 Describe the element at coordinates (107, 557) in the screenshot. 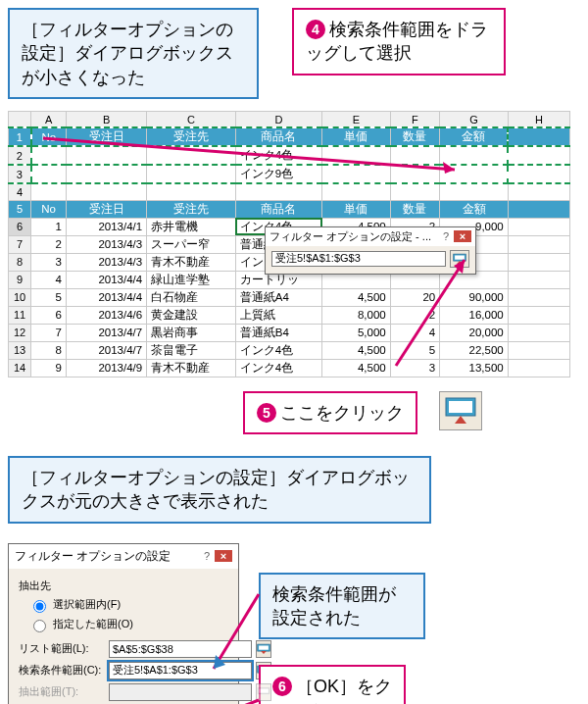

I see `dialog-title: フィルター オプションの設定` at that location.